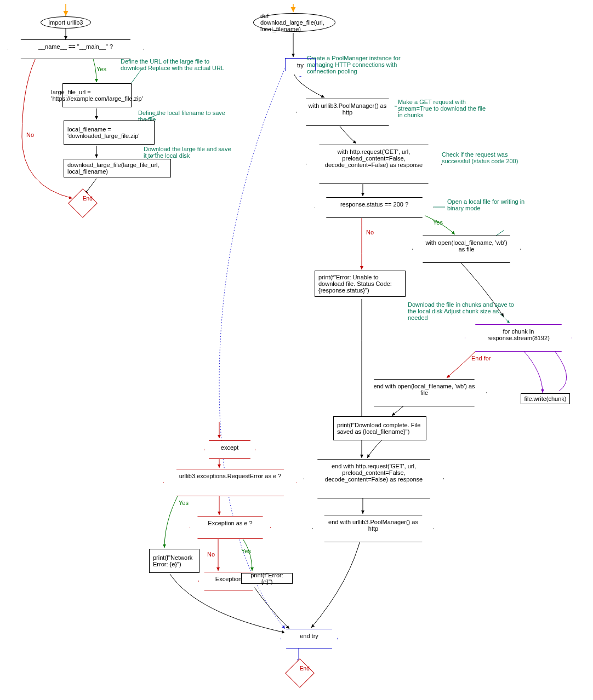 The width and height of the screenshot is (593, 700). Describe the element at coordinates (380, 428) in the screenshot. I see `box-done: print(f"Download complete. File saved as…` at that location.